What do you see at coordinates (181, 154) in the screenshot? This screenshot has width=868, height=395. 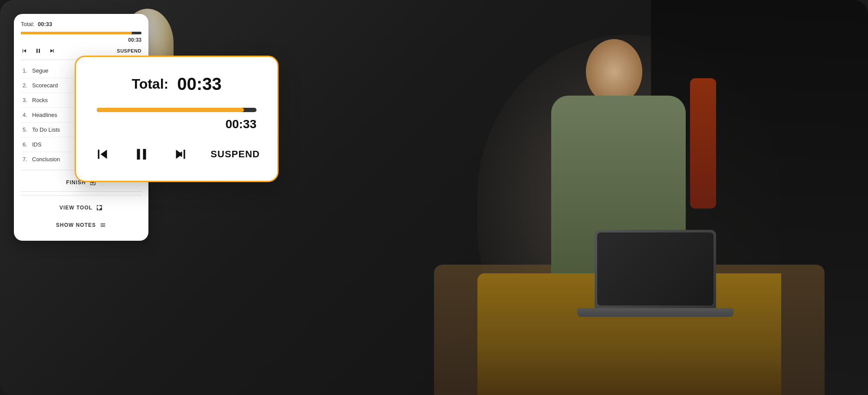 I see `large-next-button` at bounding box center [181, 154].